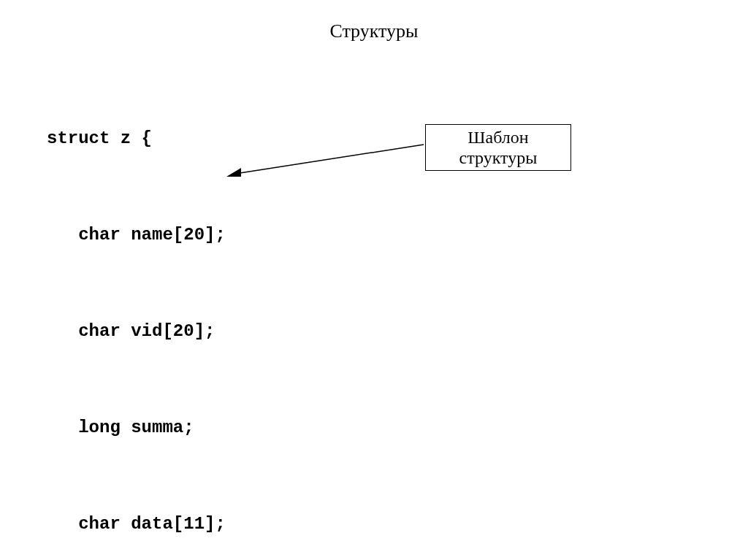 The image size is (748, 560). What do you see at coordinates (257, 331) in the screenshot?
I see `code-line: char vid[20];` at bounding box center [257, 331].